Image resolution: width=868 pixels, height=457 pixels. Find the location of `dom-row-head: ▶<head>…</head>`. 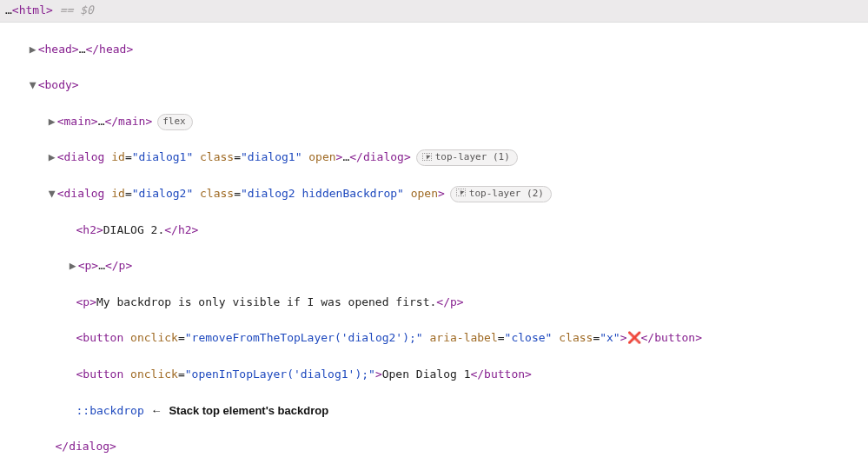

dom-row-head: ▶<head>…</head> is located at coordinates (434, 41).